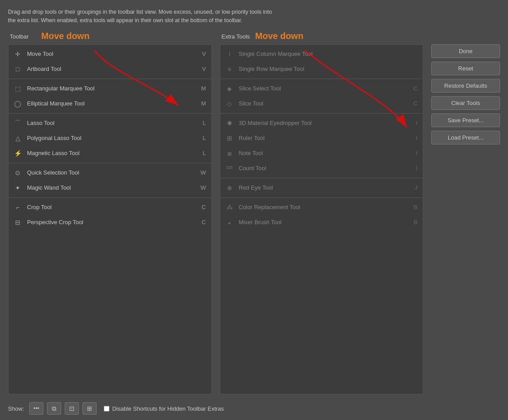  I want to click on tool-group-redeye-group: ⊕Red Eye ToolJ, so click(322, 188).